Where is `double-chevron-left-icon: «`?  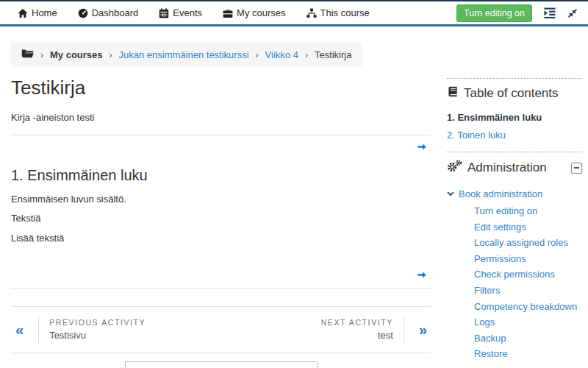
double-chevron-left-icon: « is located at coordinates (19, 330).